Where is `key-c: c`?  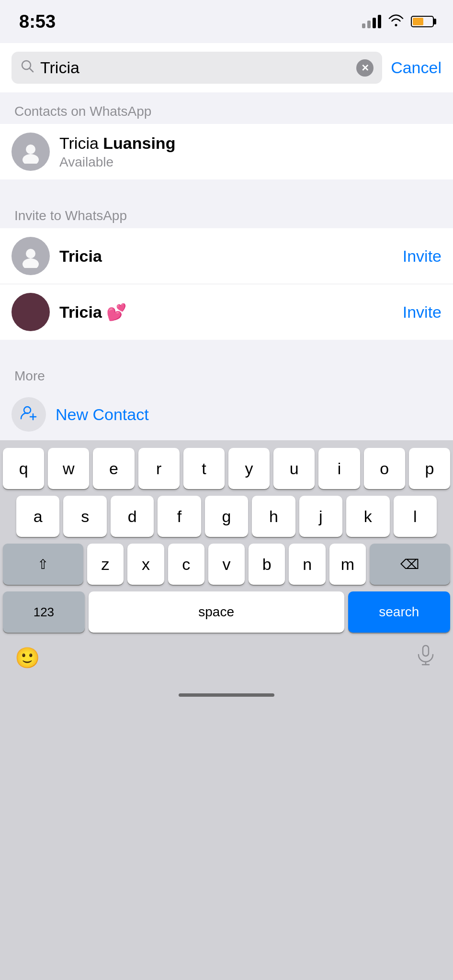
key-c: c is located at coordinates (186, 564).